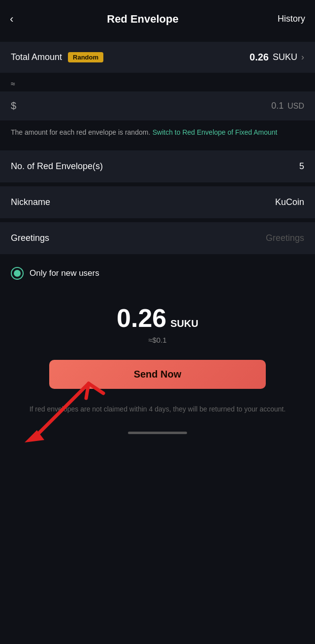 This screenshot has width=315, height=644. What do you see at coordinates (281, 19) in the screenshot?
I see `history-button: History` at bounding box center [281, 19].